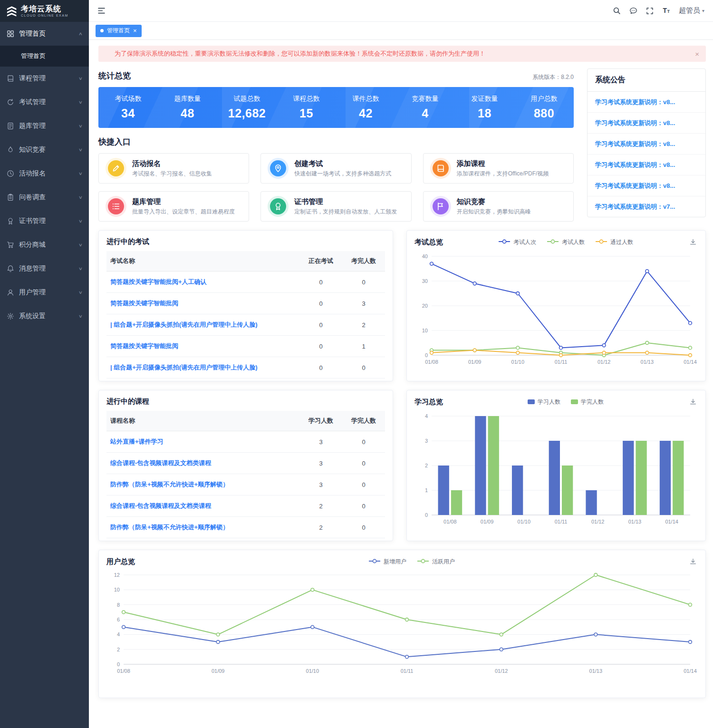 This screenshot has height=728, width=713. I want to click on exam-row: | 组合题+开启摄像头抓拍(请先在用户管理中上传人脸)00, so click(246, 368).